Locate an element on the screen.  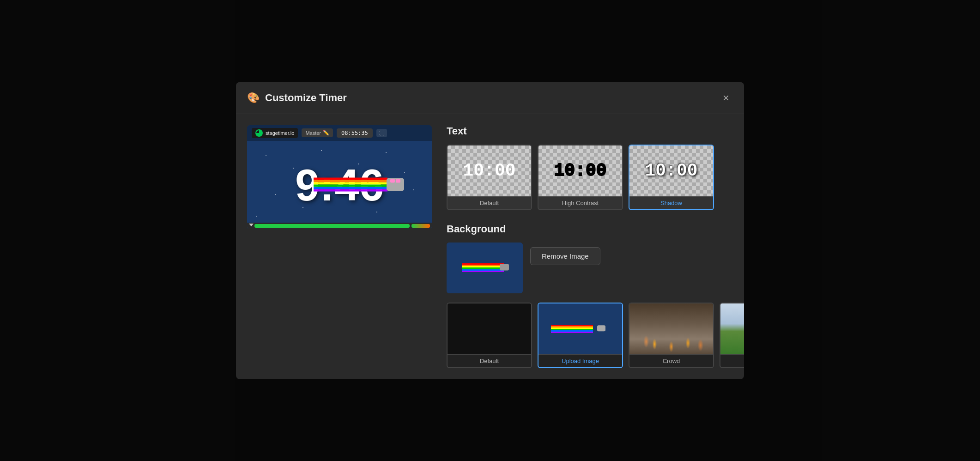
master-label: Master is located at coordinates (313, 133).